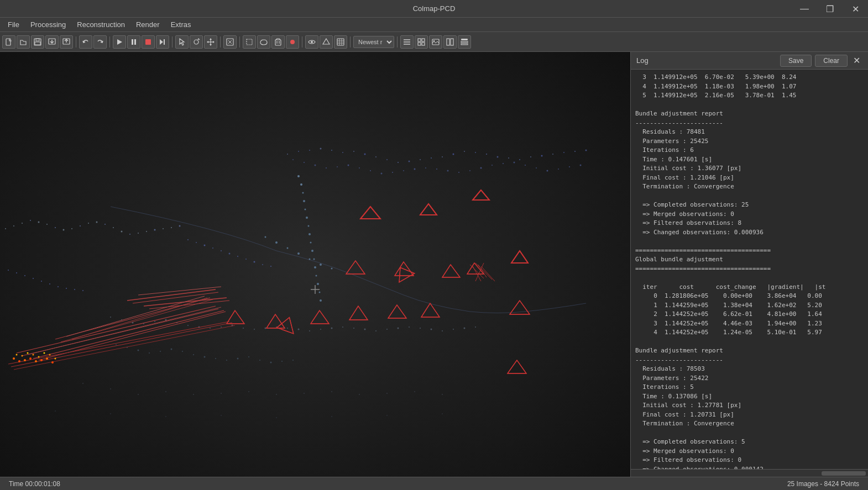  I want to click on close-button: ✕, so click(855, 9).